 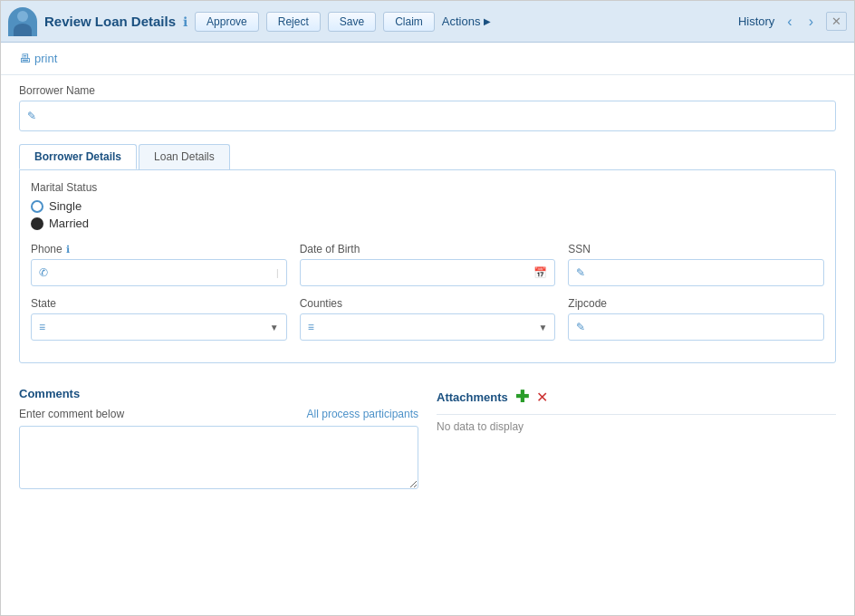 What do you see at coordinates (42, 327) in the screenshot?
I see `state-list-icon: ≡` at bounding box center [42, 327].